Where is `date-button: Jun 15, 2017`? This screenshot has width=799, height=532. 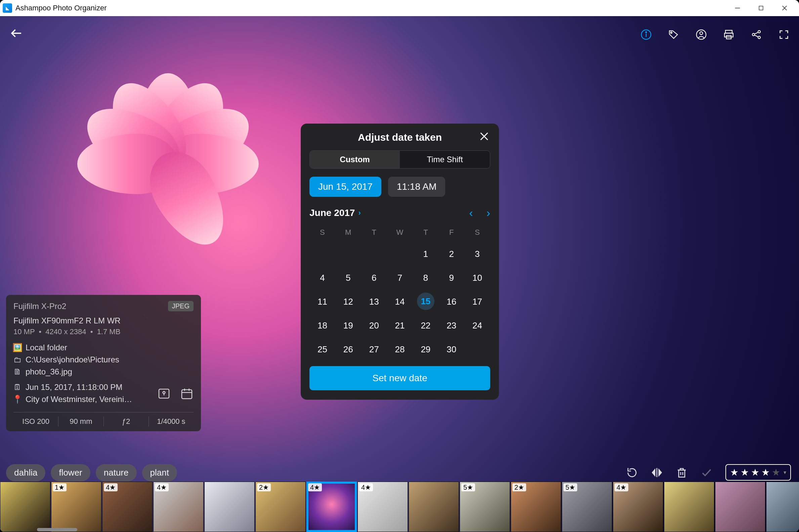 date-button: Jun 15, 2017 is located at coordinates (346, 187).